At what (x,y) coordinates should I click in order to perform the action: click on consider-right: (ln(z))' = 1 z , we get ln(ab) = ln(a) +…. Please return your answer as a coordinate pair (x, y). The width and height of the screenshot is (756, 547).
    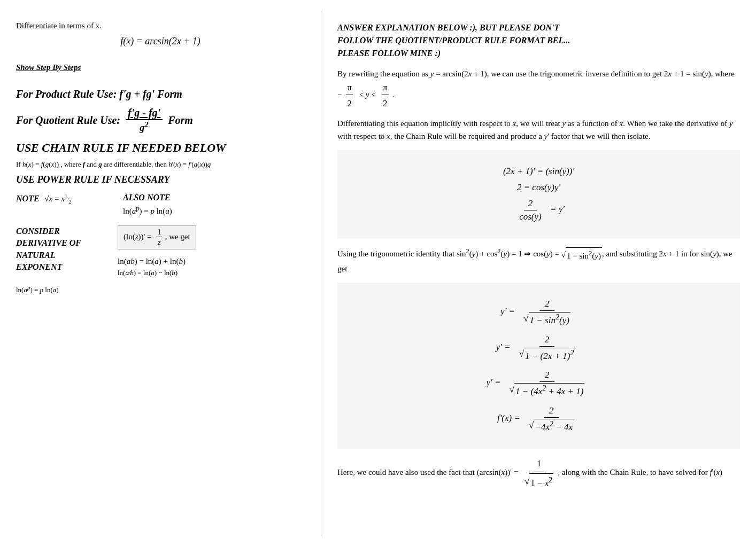
    Looking at the image, I should click on (211, 251).